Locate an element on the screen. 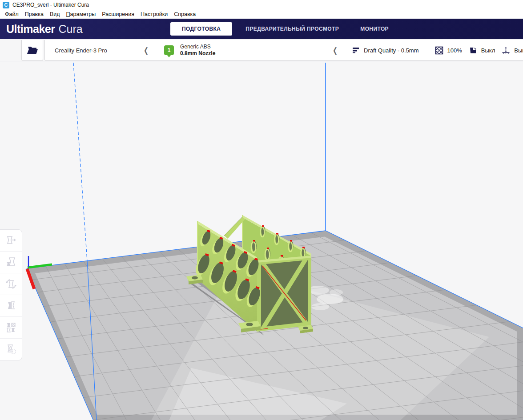 The image size is (523, 420). mirror-icon is located at coordinates (11, 306).